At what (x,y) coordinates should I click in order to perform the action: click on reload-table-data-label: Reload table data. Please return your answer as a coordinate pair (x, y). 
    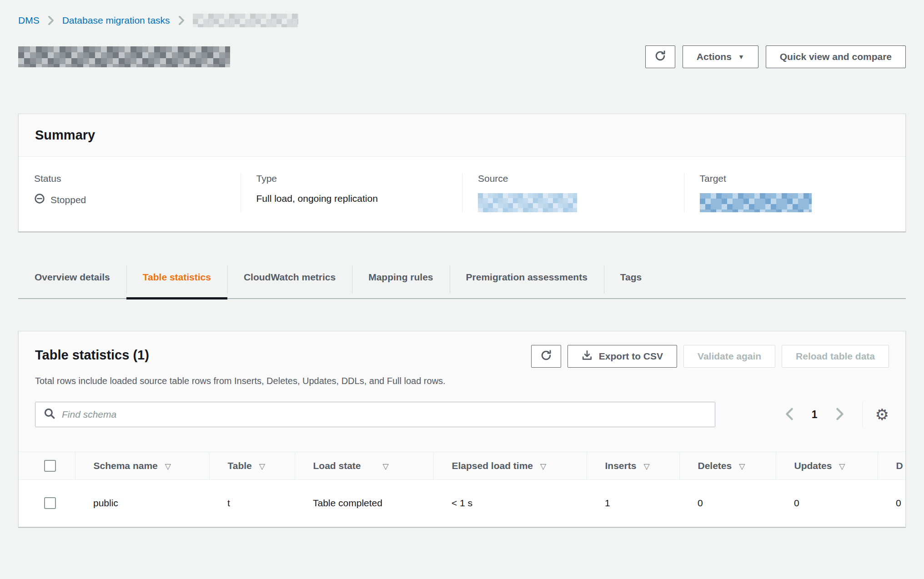
    Looking at the image, I should click on (835, 356).